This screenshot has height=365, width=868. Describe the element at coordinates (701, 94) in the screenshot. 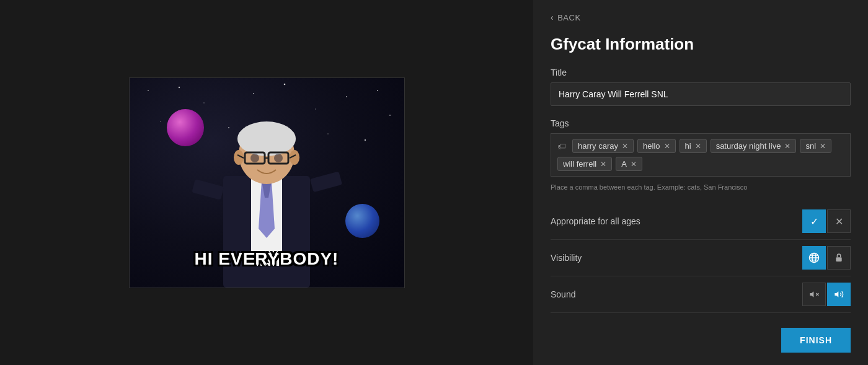

I see `title-input` at that location.